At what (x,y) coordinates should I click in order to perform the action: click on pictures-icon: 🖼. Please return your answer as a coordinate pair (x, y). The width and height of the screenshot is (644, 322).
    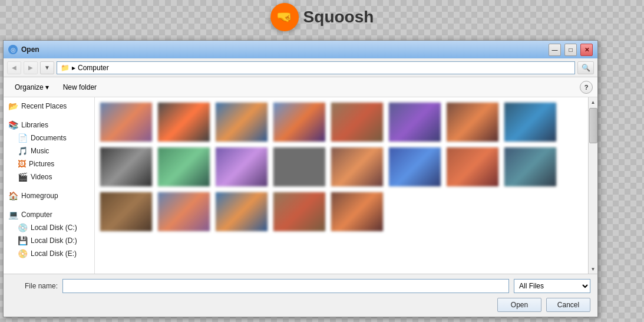
    Looking at the image, I should click on (22, 164).